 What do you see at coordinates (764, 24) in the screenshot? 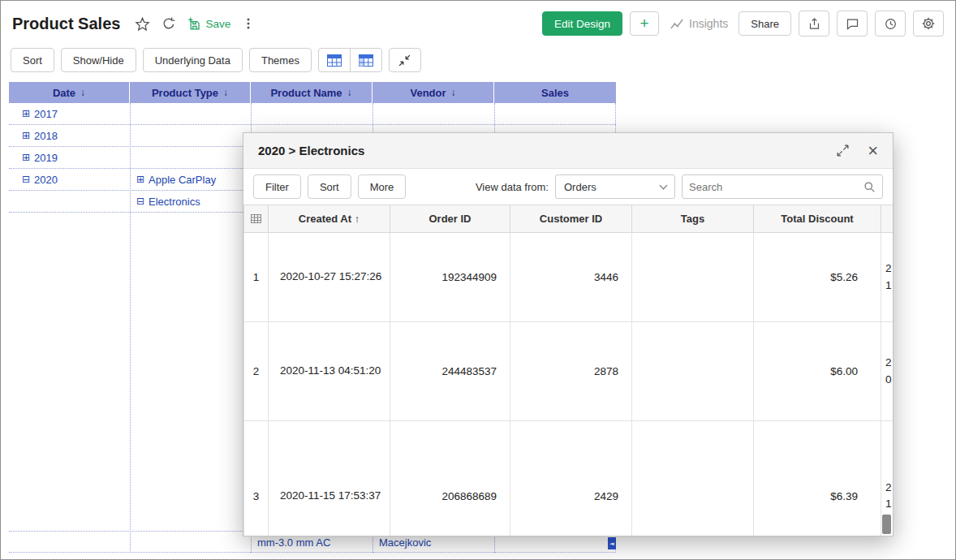
I see `share-button: Share` at bounding box center [764, 24].